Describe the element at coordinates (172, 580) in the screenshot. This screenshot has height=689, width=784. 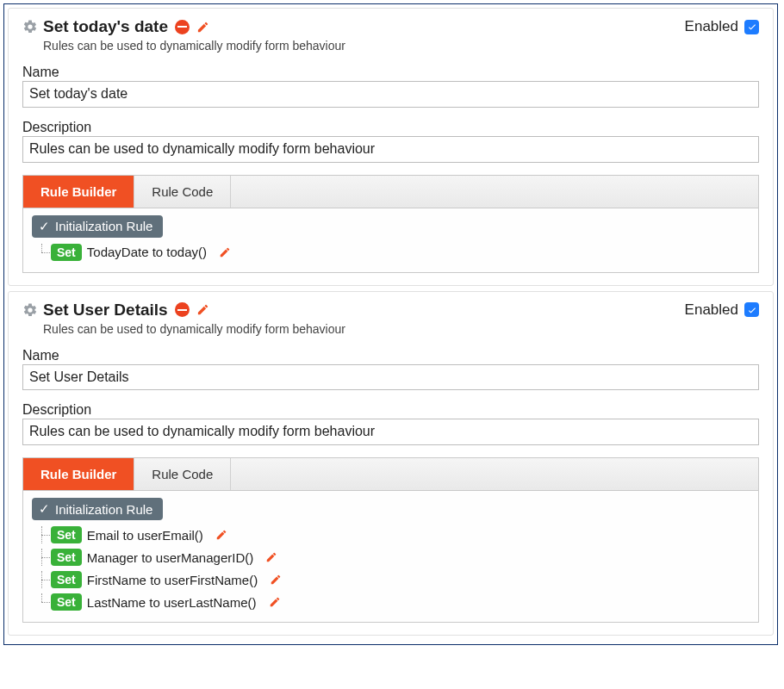
I see `rule-text: FirstName to userFirstName()` at that location.